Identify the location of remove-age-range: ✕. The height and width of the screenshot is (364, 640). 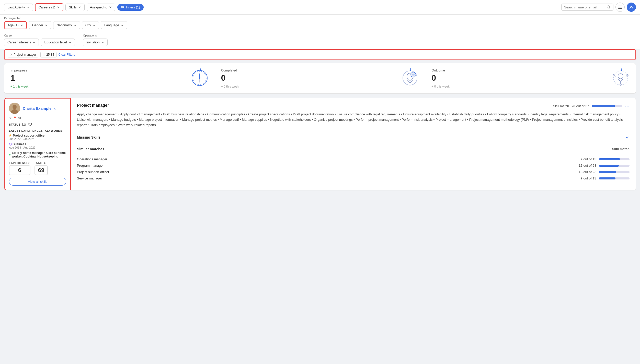
(44, 55).